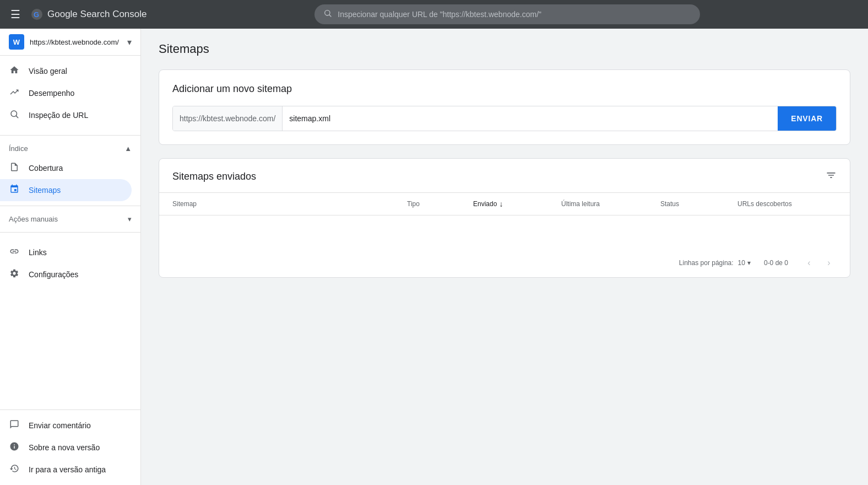 The image size is (868, 485). I want to click on google-logo-icon: G, so click(37, 14).